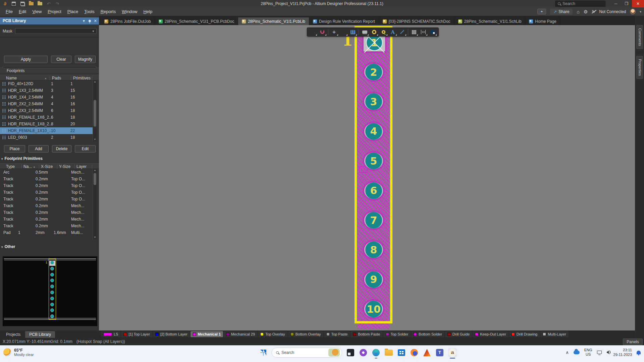  I want to click on layer-tab: Top Overlay, so click(273, 334).